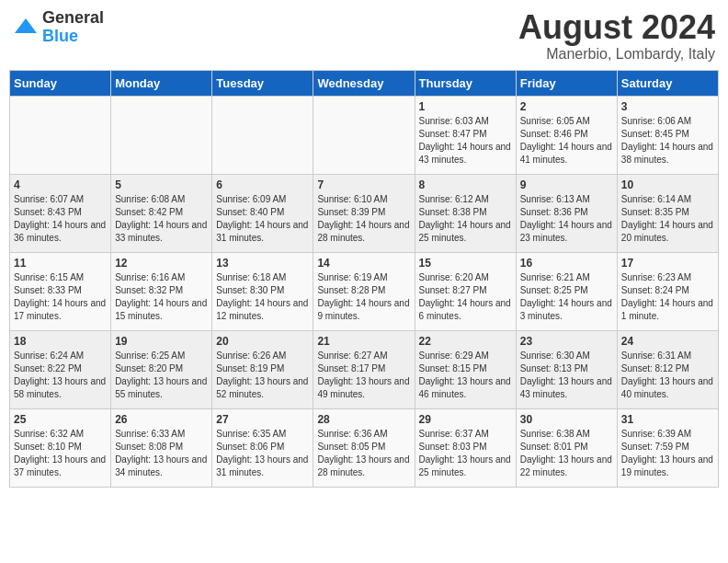  What do you see at coordinates (465, 291) in the screenshot?
I see `sunset: Sunset: 8:27 PM` at bounding box center [465, 291].